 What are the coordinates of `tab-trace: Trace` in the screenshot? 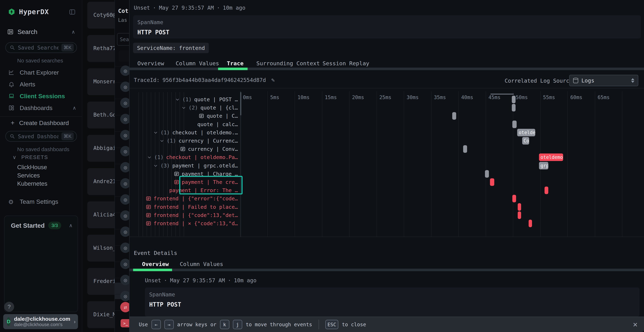 It's located at (235, 63).